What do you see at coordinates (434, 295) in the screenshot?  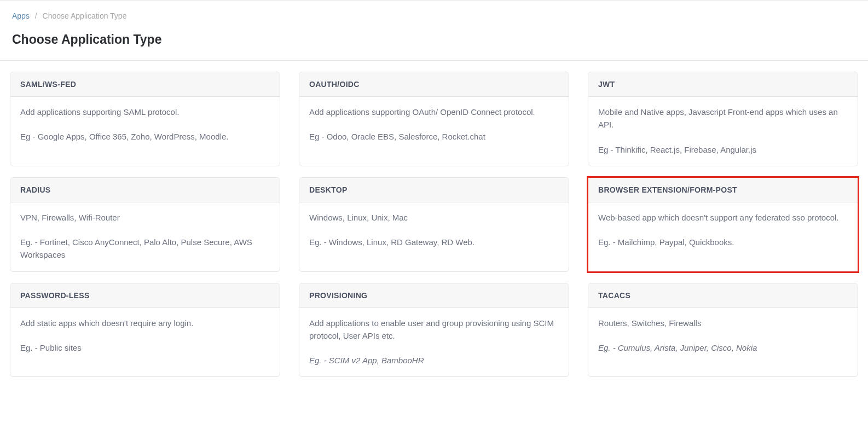 I see `card-header: PROVISIONING` at bounding box center [434, 295].